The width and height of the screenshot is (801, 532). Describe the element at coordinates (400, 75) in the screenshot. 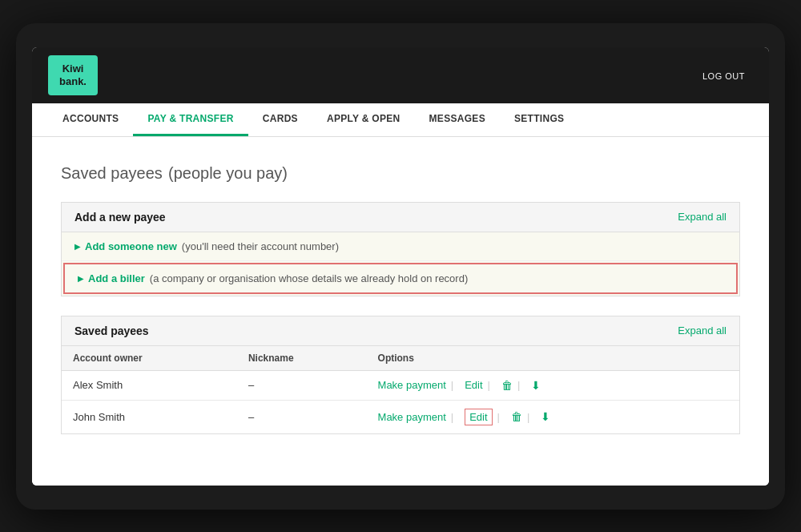

I see `header: Kiwi bank. LOG OUT` at that location.